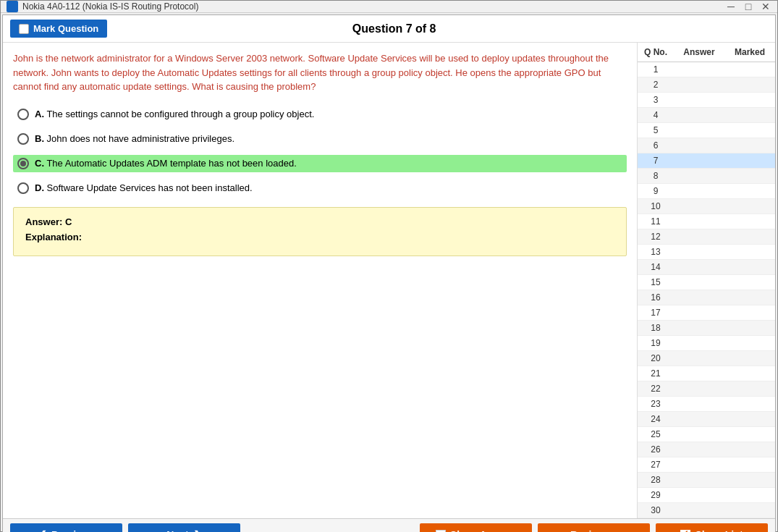 The width and height of the screenshot is (778, 532). Describe the element at coordinates (320, 221) in the screenshot. I see `answer-text: Answer: C` at that location.